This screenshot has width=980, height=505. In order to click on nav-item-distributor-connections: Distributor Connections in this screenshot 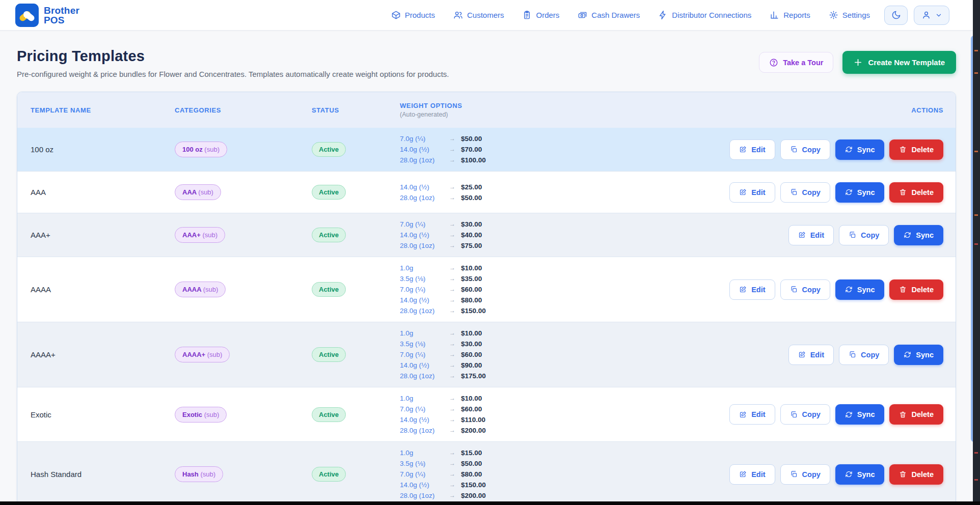, I will do `click(705, 15)`.